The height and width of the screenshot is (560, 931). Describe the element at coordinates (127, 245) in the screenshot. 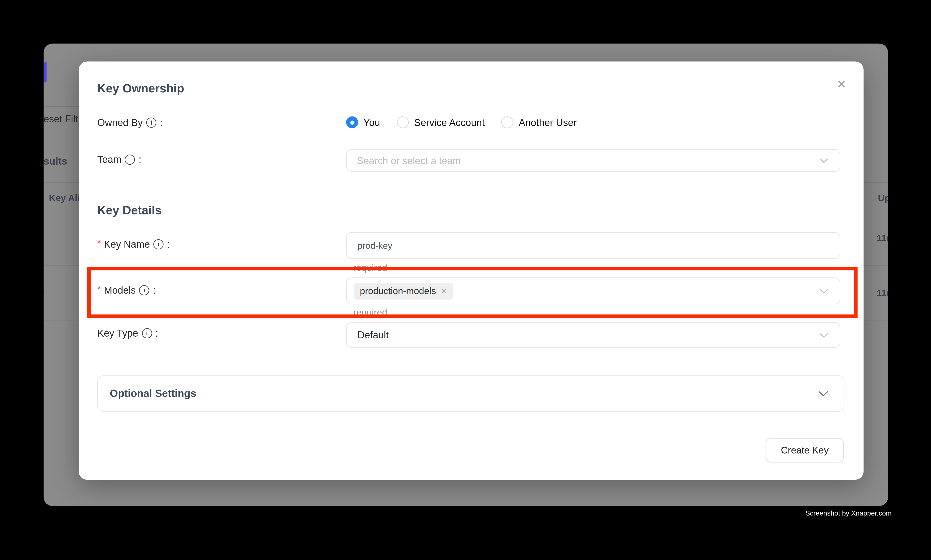

I see `key-name-label-text: Key Name` at that location.